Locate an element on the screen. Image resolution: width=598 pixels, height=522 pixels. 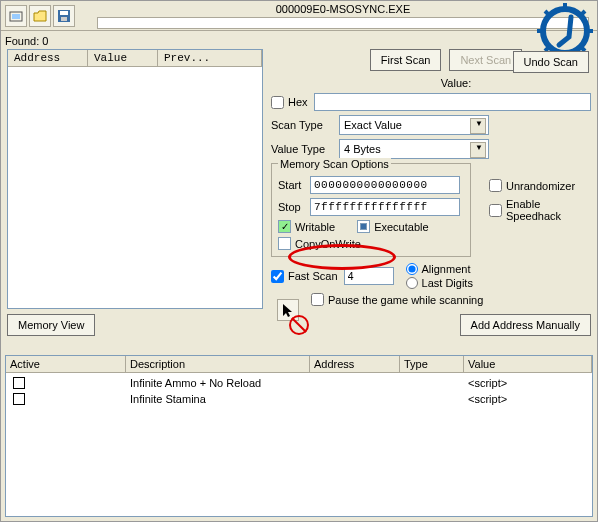
alignment-label: Alignment is located at coordinates (446, 269).